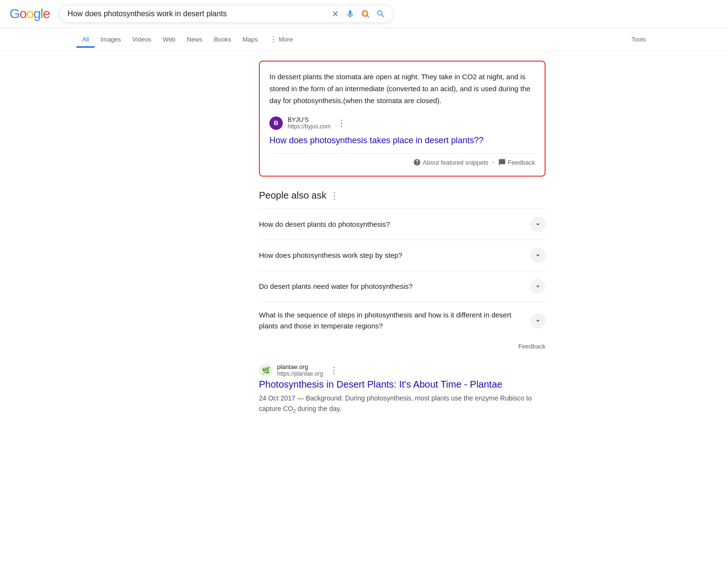 This screenshot has width=728, height=569. I want to click on paa-question-4: What is the sequence of steps in photosy…, so click(395, 321).